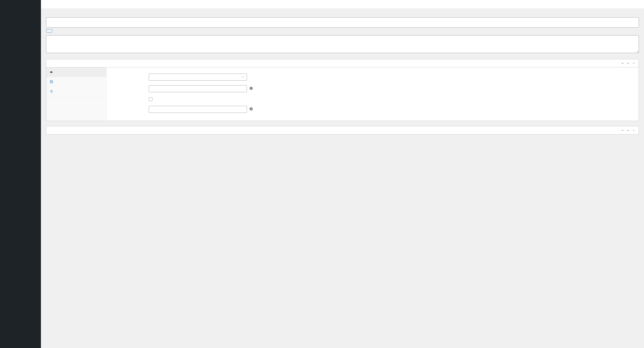 Image resolution: width=644 pixels, height=348 pixels. What do you see at coordinates (52, 91) in the screenshot?
I see `limits-icon` at bounding box center [52, 91].